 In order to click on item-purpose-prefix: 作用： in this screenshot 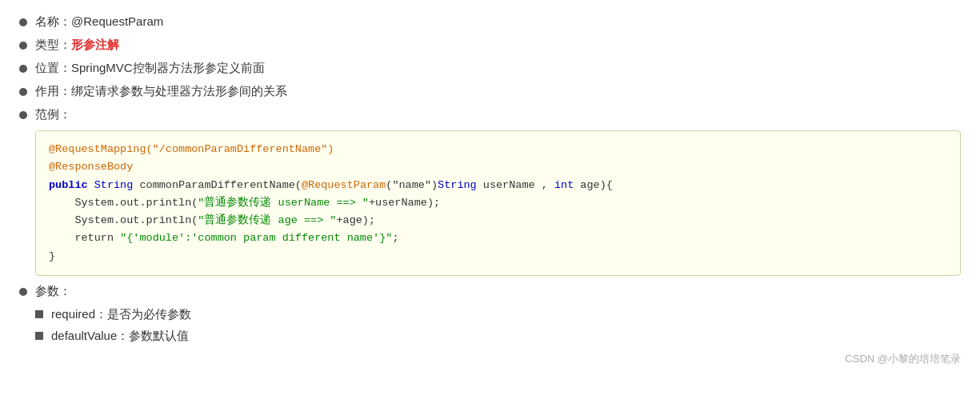, I will do `click(53, 91)`.